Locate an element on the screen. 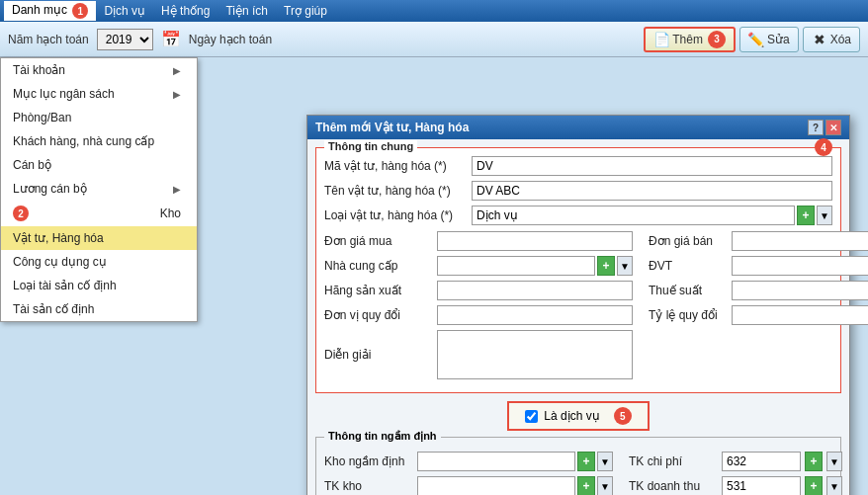 This screenshot has width=868, height=495. tk-doanh-thu-row: TK doanh thu + ▼ is located at coordinates (736, 486).